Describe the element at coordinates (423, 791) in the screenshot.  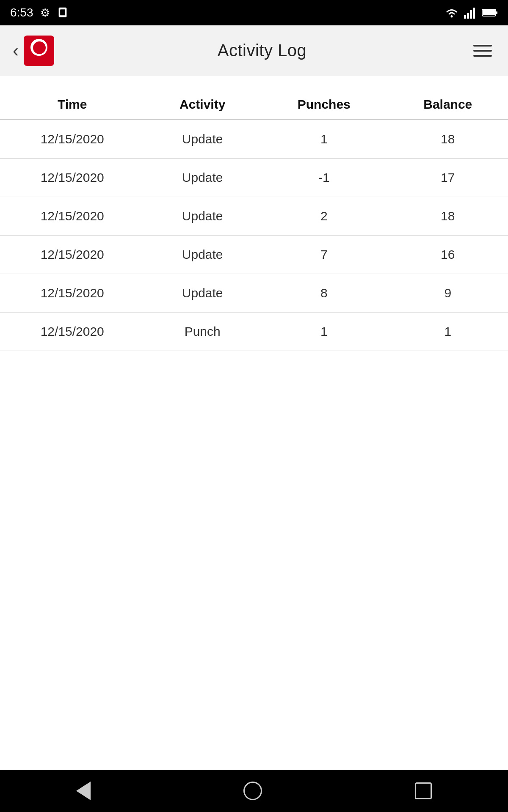
I see `recents-square-icon` at that location.